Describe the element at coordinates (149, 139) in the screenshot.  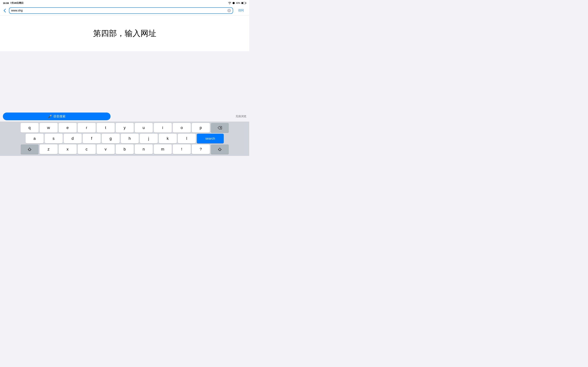
I see `key-j: j` at that location.